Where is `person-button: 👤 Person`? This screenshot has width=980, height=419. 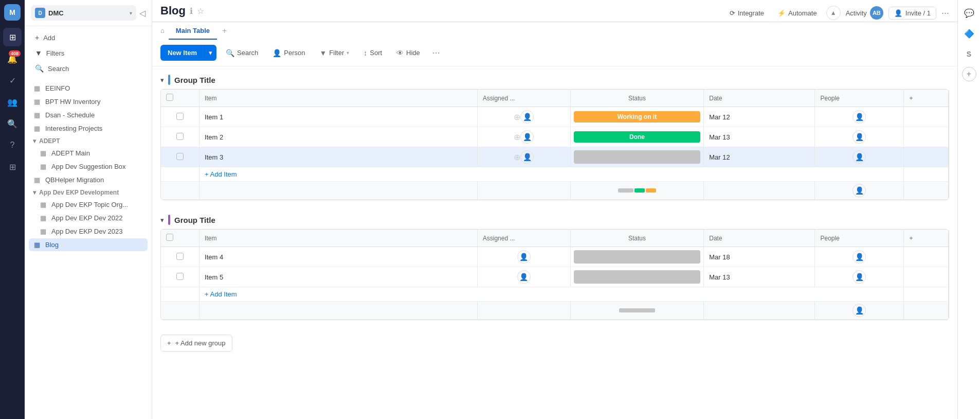
person-button: 👤 Person is located at coordinates (289, 53).